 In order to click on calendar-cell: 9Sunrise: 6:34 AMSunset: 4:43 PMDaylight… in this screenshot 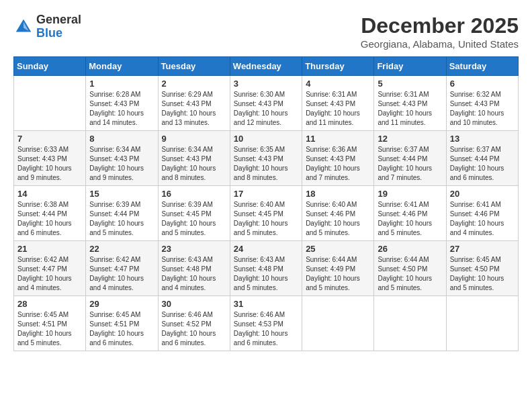, I will do `click(193, 158)`.